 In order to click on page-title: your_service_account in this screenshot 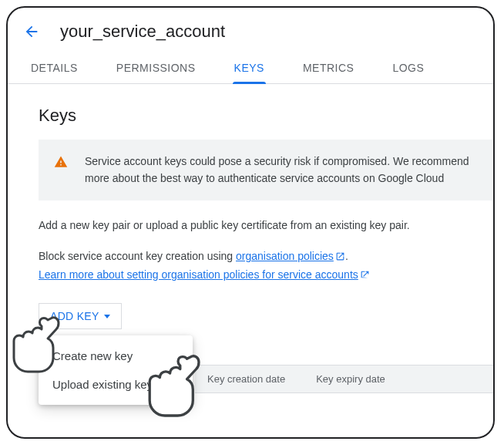, I will do `click(143, 32)`.